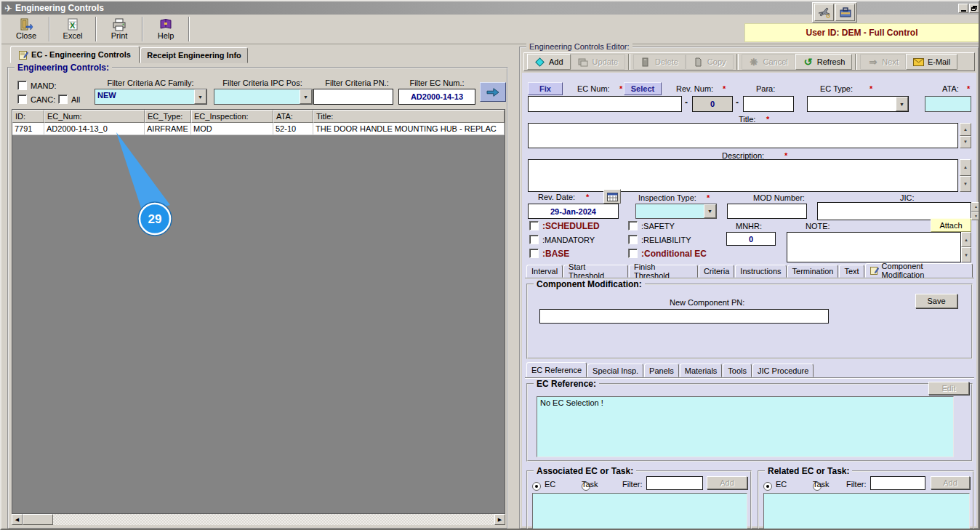 This screenshot has height=530, width=980. I want to click on scheduled-checkbox, so click(534, 225).